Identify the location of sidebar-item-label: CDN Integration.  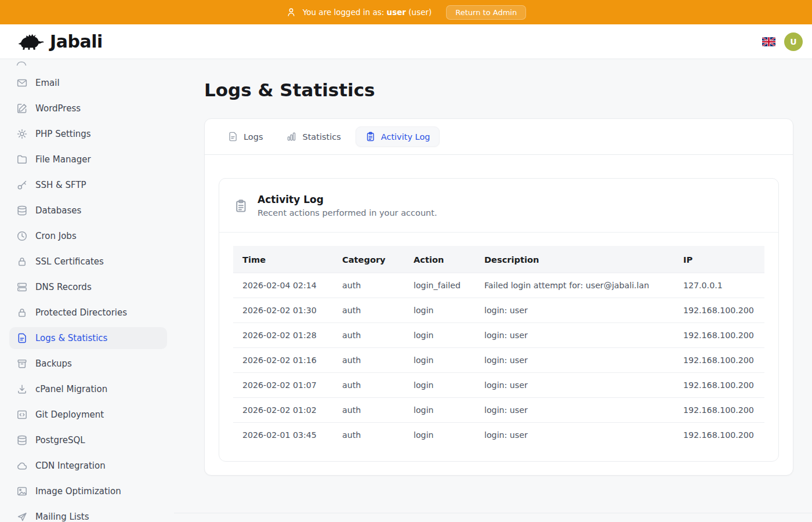
(71, 466).